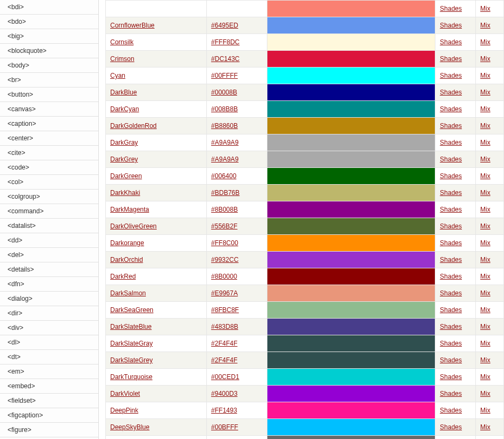 This screenshot has height=439, width=504. Describe the element at coordinates (125, 394) in the screenshot. I see `color-name-link: DarkViolet` at that location.